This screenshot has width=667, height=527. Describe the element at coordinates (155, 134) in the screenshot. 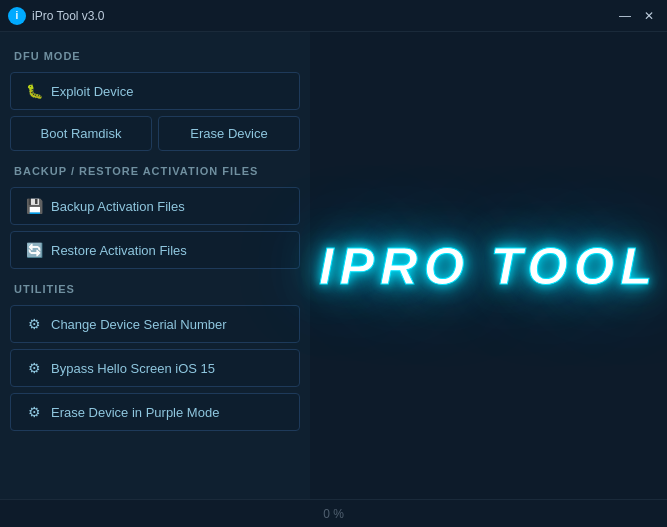

I see `dfu-row-buttons: Boot Ramdisk Erase Device` at that location.